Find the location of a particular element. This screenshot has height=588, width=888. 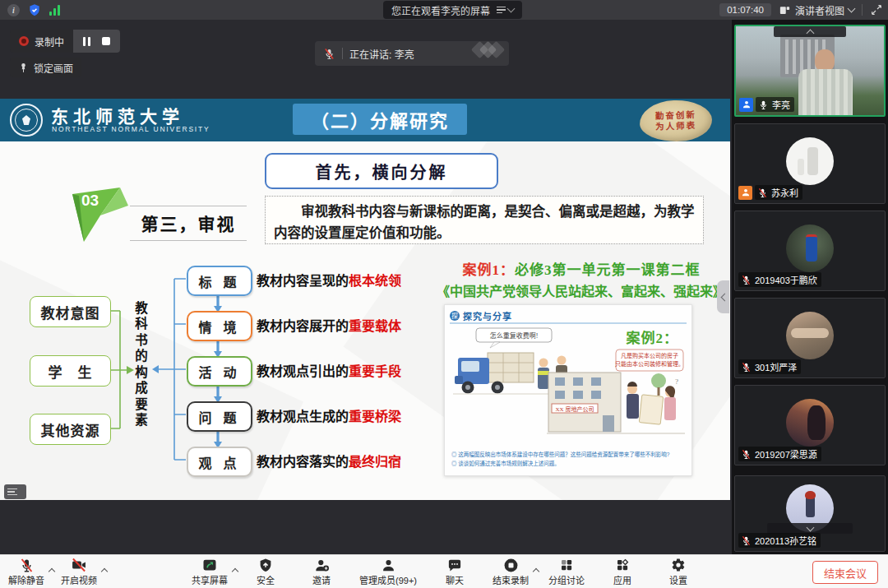

scroll-up-button is located at coordinates (810, 31).